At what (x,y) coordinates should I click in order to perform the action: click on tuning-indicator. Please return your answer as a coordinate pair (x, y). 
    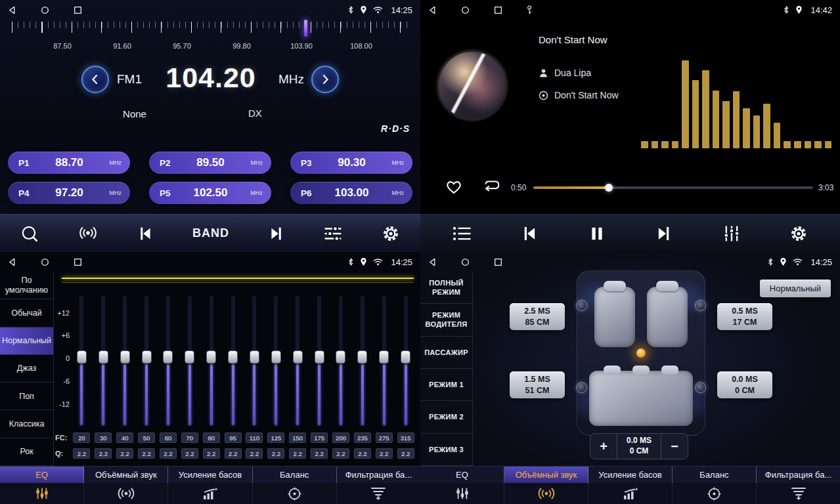
    Looking at the image, I should click on (306, 28).